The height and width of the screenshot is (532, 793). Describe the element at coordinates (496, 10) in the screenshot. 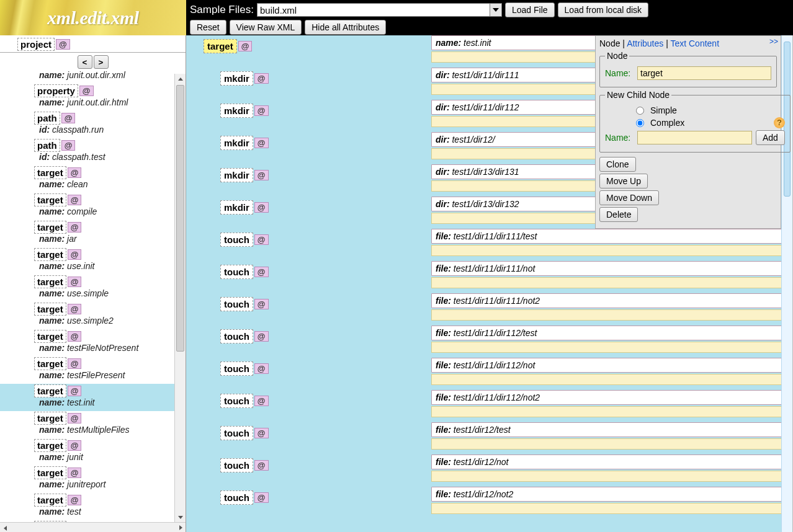

I see `sample-files-dropdown-icon` at that location.